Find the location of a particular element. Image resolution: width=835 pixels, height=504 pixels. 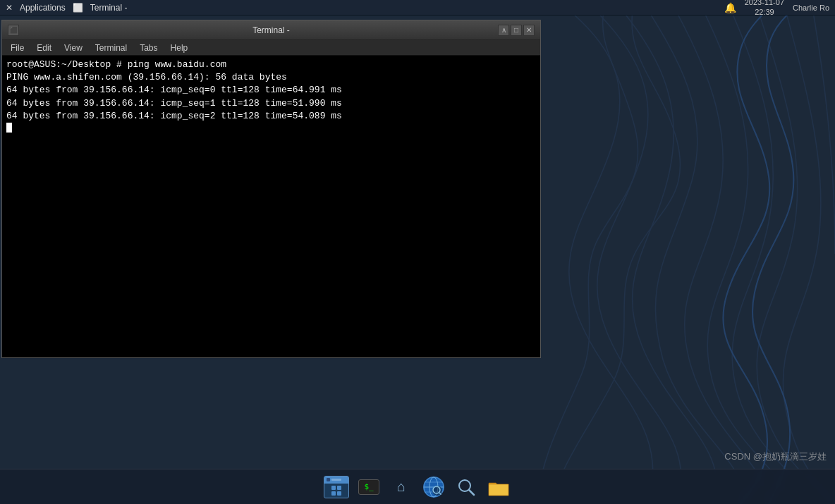

terminal-icon-btn: ⬛ is located at coordinates (13, 30).